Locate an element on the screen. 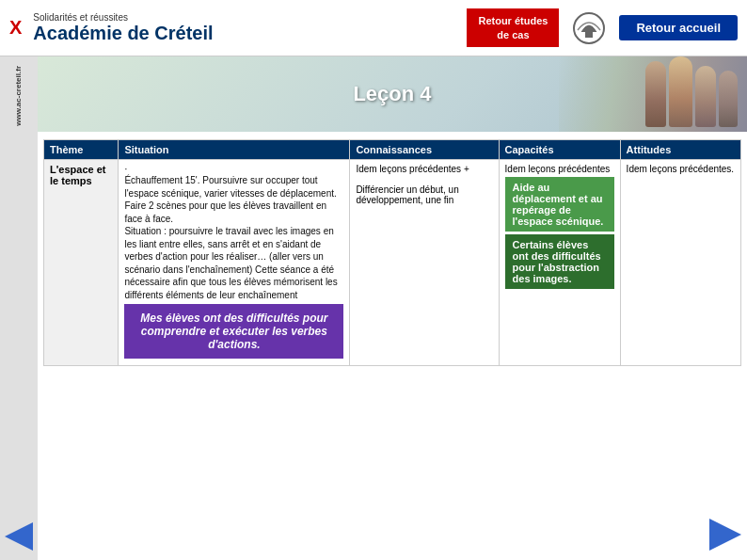  retour-etudes-line2: de cas is located at coordinates (513, 35).